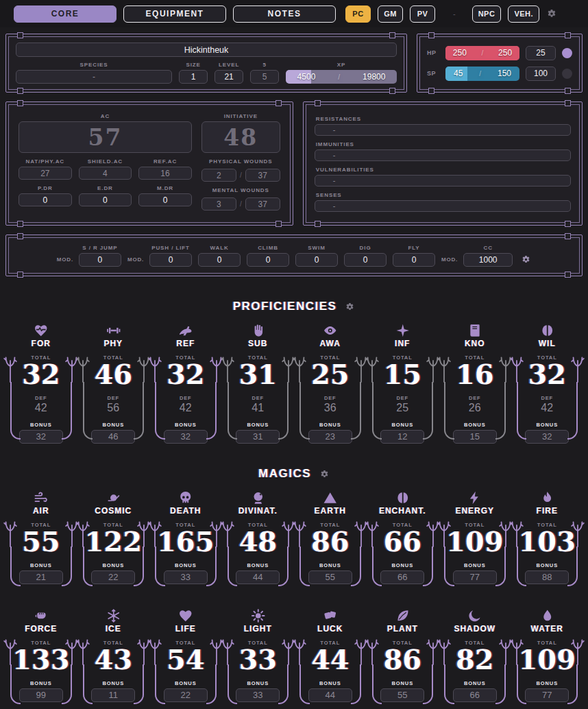 The height and width of the screenshot is (709, 588). Describe the element at coordinates (443, 119) in the screenshot. I see `defense-field-label: RESISTANCES` at that location.